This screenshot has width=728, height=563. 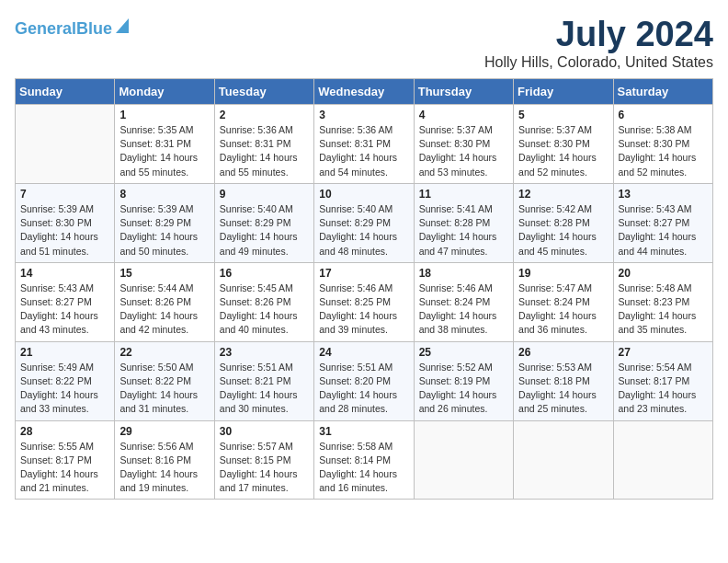 I want to click on calendar-day-cell: 16Sunrise: 5:45 AM Sunset: 8:26 PM Dayli…, so click(x=264, y=302).